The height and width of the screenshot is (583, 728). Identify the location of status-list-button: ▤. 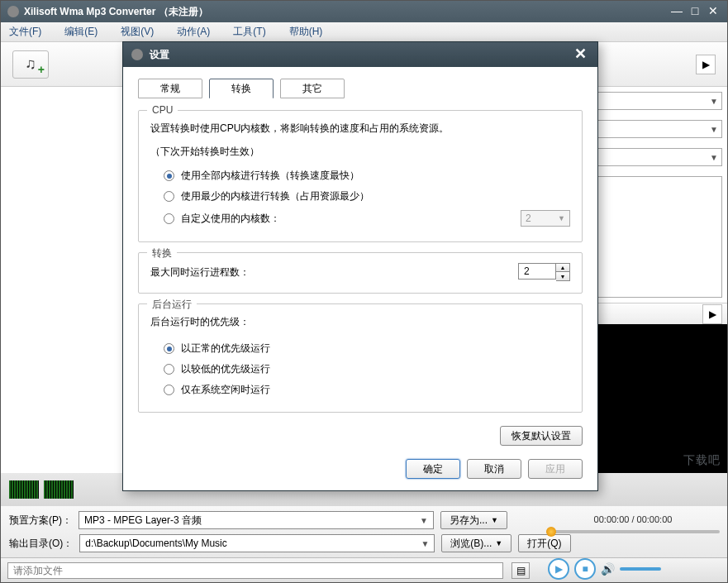
(521, 571).